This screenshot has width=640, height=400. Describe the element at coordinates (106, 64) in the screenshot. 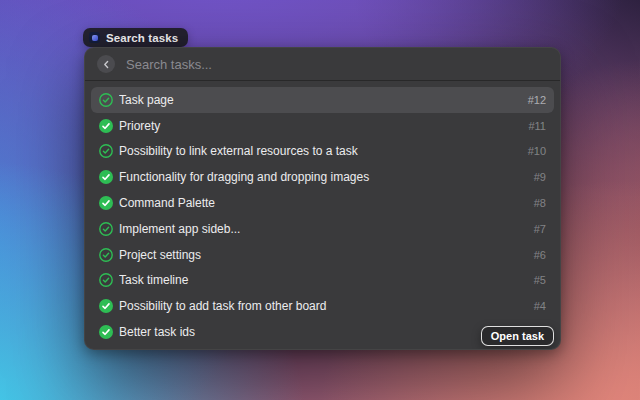

I see `chevron-left-icon` at that location.